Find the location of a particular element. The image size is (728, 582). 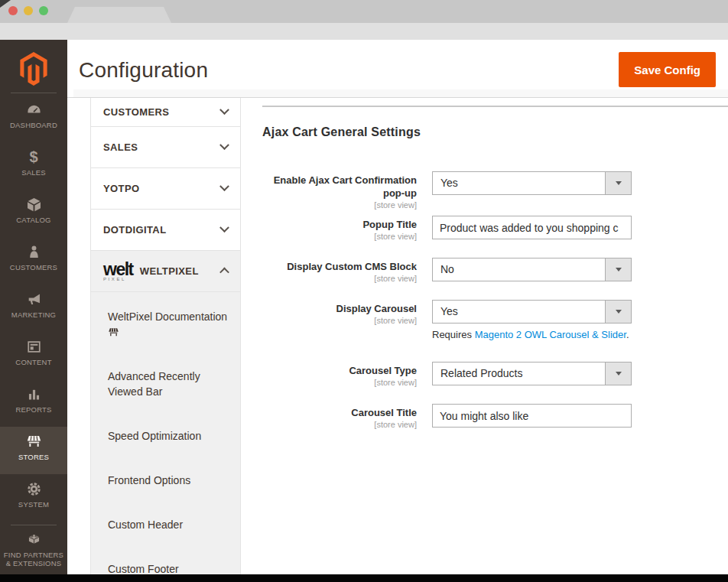

sidebar-item-stores: STORES is located at coordinates (34, 450).